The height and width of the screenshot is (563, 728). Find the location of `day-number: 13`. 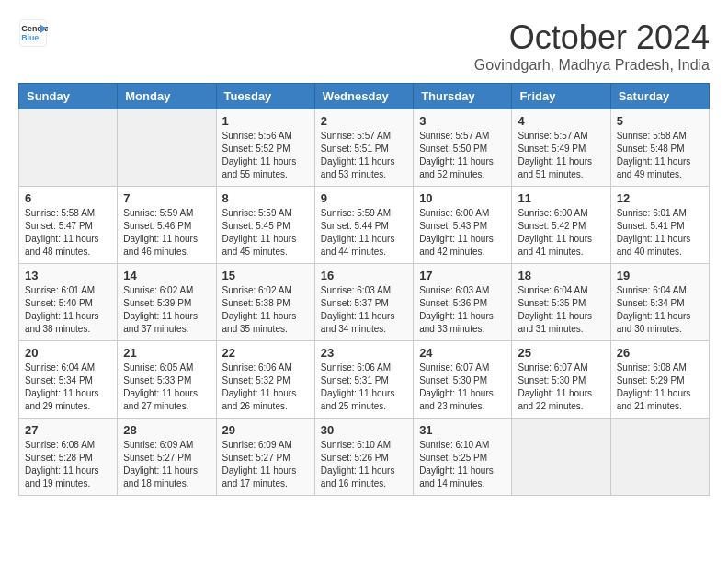

day-number: 13 is located at coordinates (68, 276).